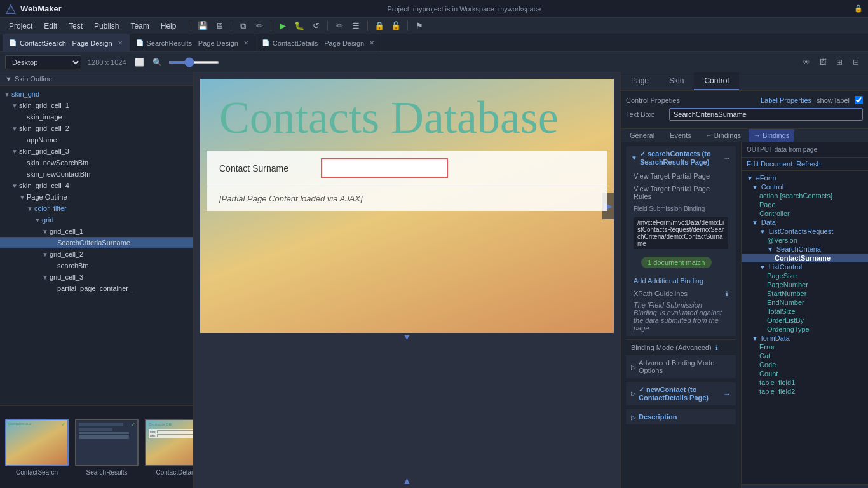 This screenshot has width=868, height=488. What do you see at coordinates (356, 26) in the screenshot?
I see `list-btn: ☰` at bounding box center [356, 26].